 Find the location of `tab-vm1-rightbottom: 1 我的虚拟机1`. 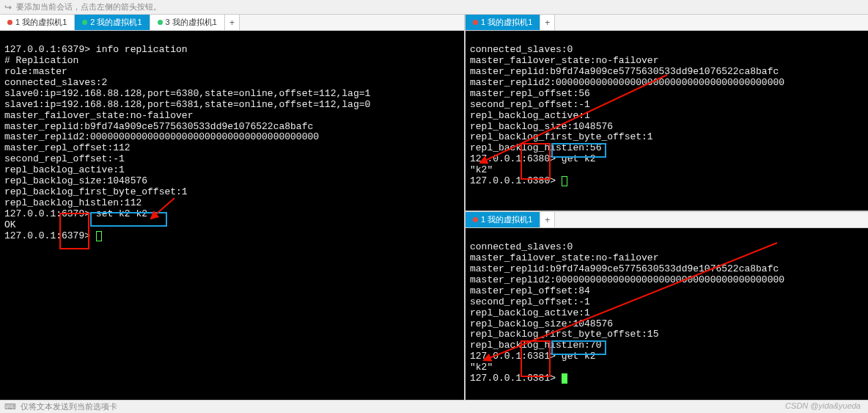

tab-vm1-rightbottom: 1 我的虚拟机1 is located at coordinates (503, 220).